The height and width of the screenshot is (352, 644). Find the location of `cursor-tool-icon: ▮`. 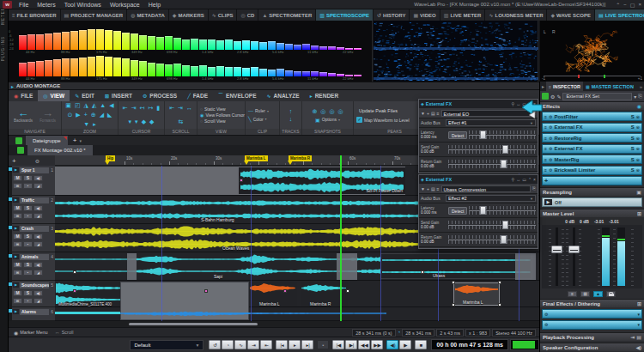

cursor-tool-icon: ▮ is located at coordinates (158, 108).